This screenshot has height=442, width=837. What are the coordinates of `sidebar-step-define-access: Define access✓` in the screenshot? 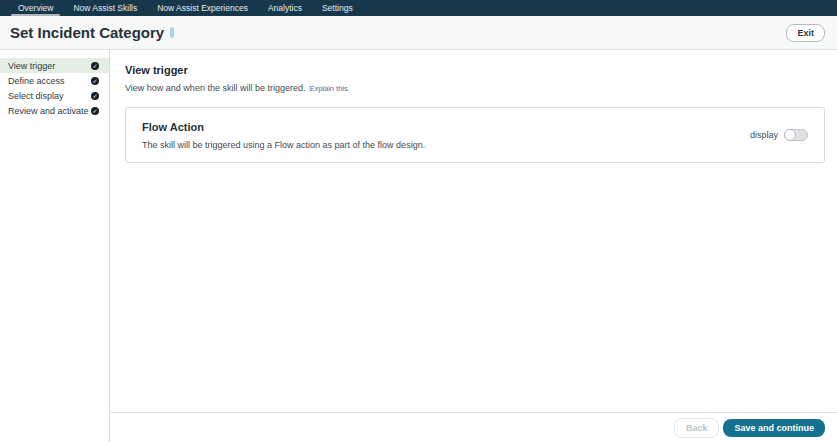 It's located at (54, 80).